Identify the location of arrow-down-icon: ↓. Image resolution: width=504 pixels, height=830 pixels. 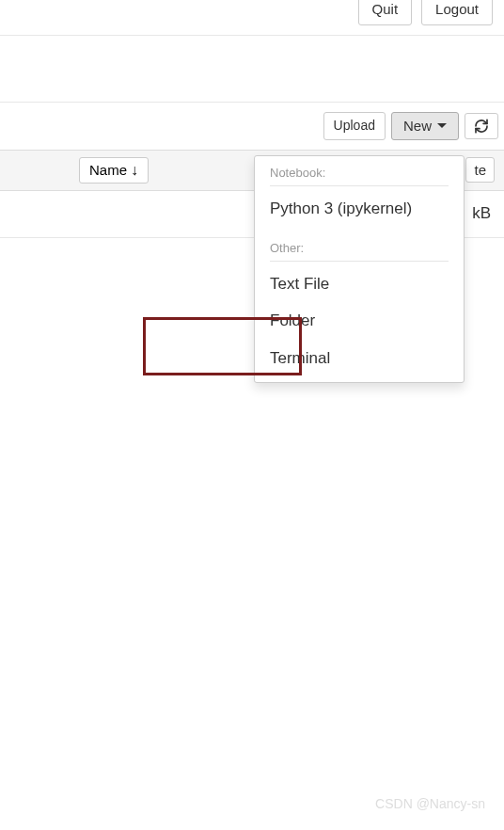
(134, 170).